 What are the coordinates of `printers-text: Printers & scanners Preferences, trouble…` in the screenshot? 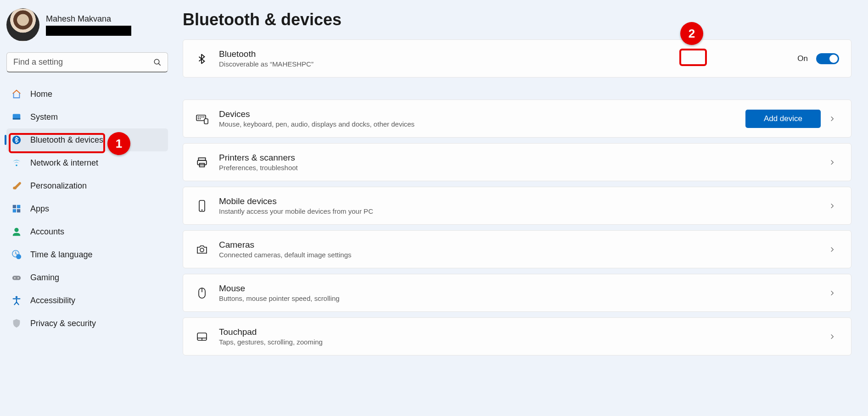 It's located at (519, 162).